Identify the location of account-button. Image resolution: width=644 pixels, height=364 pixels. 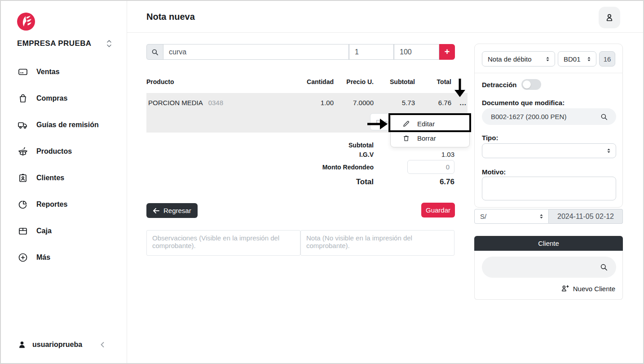
(609, 18).